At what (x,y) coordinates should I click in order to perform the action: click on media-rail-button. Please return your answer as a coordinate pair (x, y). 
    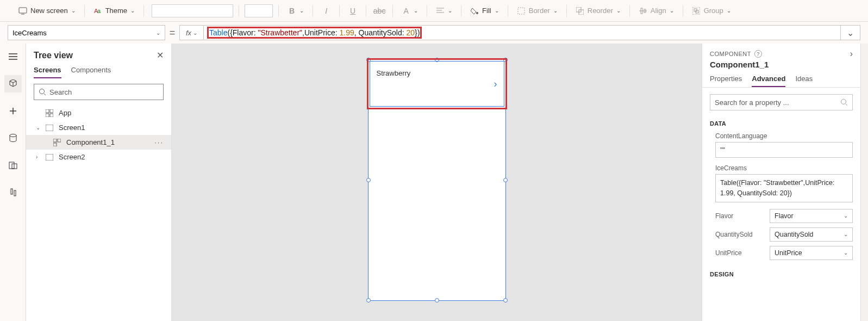
    Looking at the image, I should click on (13, 165).